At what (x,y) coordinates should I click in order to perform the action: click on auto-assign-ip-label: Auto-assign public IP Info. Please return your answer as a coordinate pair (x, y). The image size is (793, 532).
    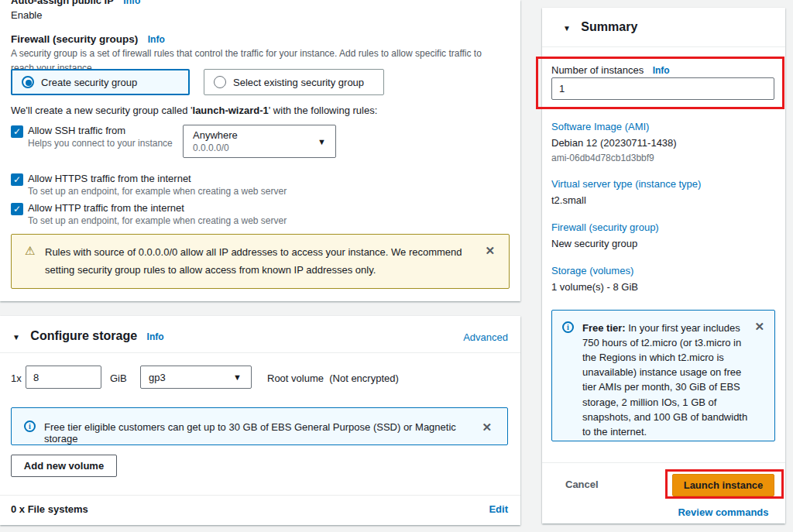
    Looking at the image, I should click on (76, 3).